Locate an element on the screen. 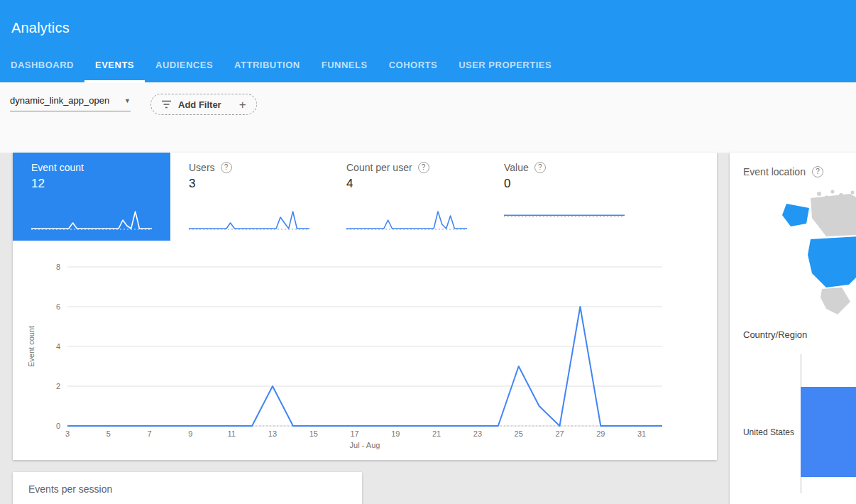 The height and width of the screenshot is (504, 856). add-filter-label: Add Filter is located at coordinates (200, 105).